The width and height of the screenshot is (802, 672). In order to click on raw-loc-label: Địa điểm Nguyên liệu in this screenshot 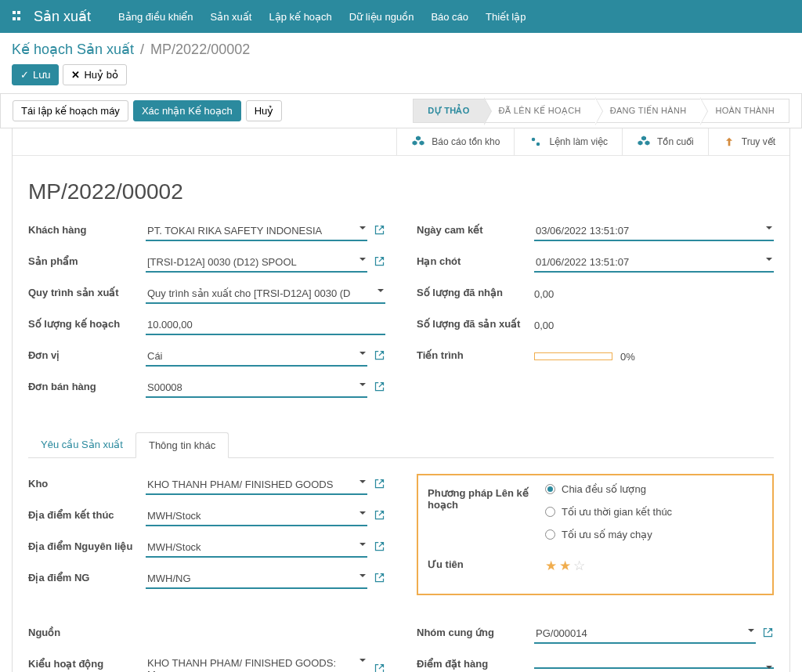, I will do `click(87, 544)`.